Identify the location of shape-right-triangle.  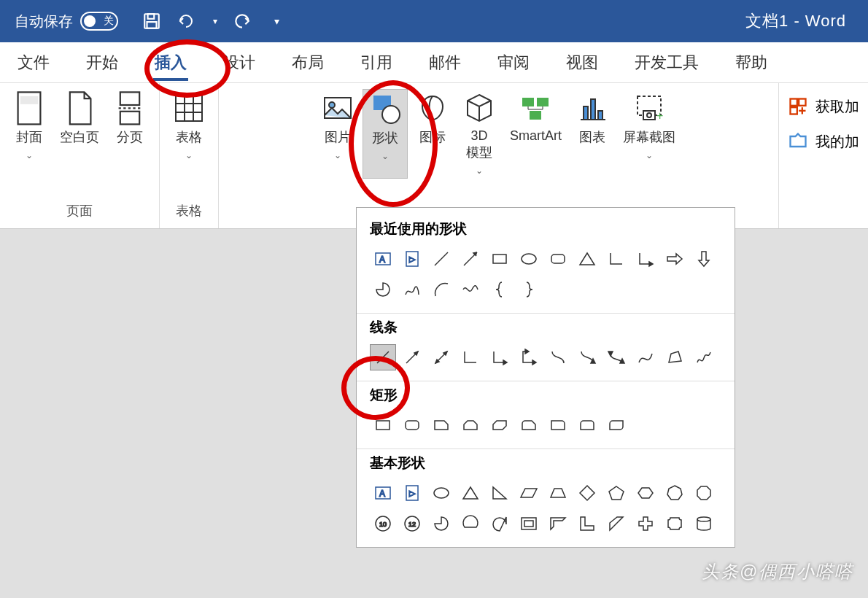
(500, 493).